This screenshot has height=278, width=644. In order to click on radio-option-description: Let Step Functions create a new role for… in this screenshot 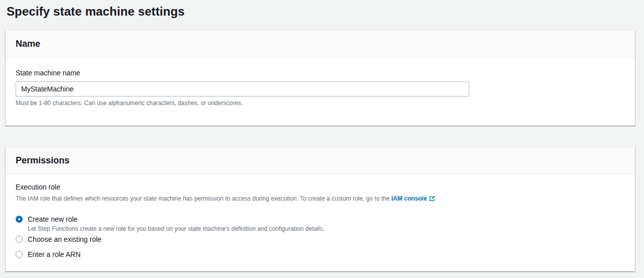, I will do `click(326, 229)`.